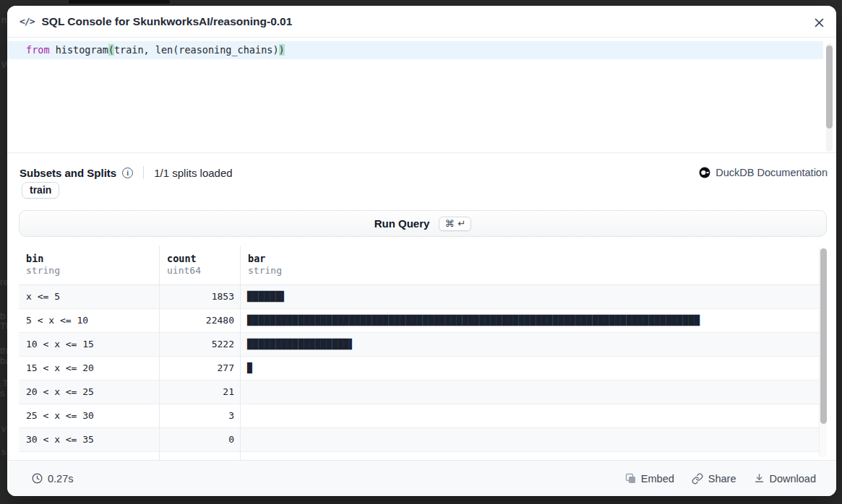  I want to click on modal-header: </> SQL Console for SkunkworksAI/reasoni…, so click(422, 22).